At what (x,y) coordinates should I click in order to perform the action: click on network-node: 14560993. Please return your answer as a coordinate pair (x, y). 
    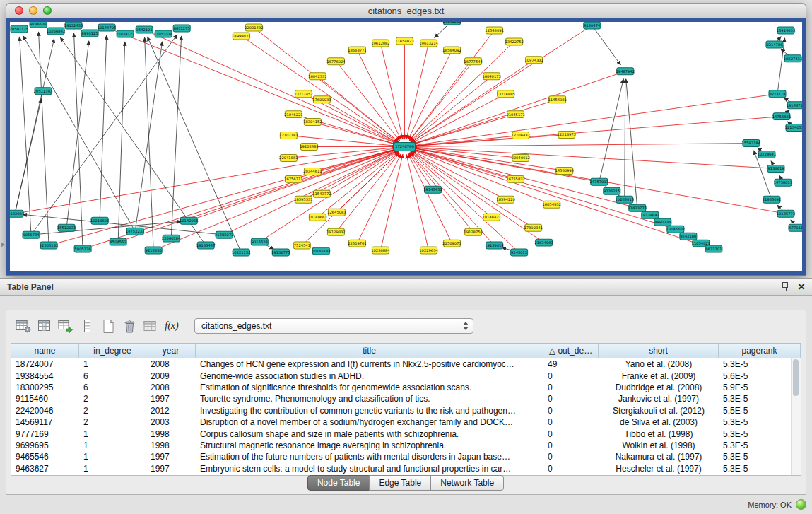
    Looking at the image, I should click on (564, 170).